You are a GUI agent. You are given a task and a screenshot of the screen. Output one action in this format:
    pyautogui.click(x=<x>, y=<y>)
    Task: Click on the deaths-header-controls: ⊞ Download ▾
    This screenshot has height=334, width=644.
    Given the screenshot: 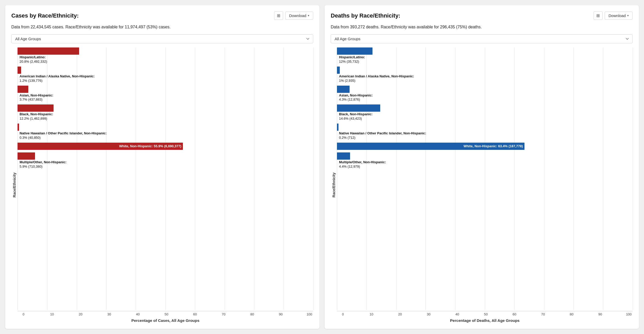 What is the action you would take?
    pyautogui.click(x=613, y=15)
    